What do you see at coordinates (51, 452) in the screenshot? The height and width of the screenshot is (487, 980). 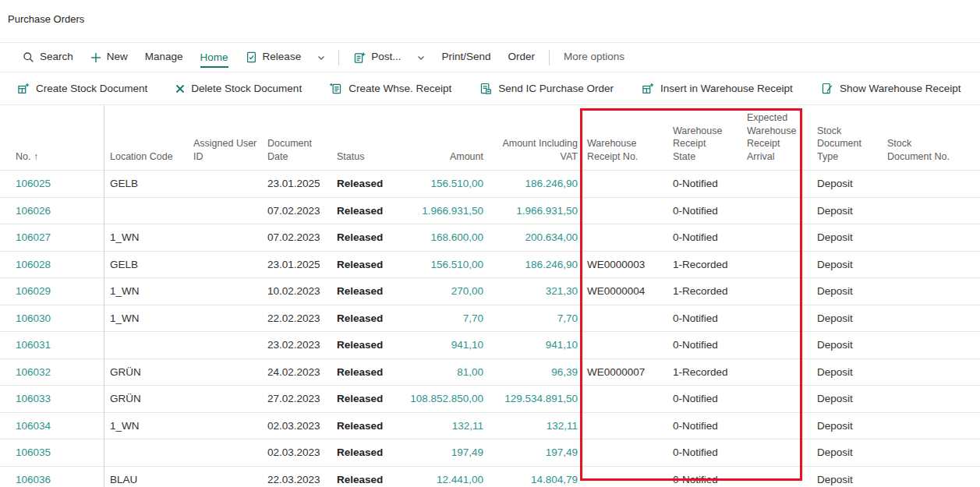 I see `cell-no: 106035` at bounding box center [51, 452].